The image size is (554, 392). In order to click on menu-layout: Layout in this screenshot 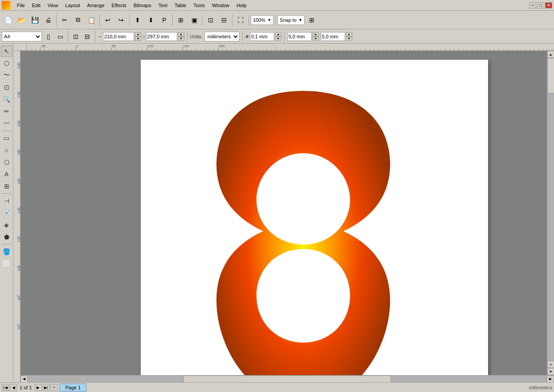, I will do `click(72, 5)`.